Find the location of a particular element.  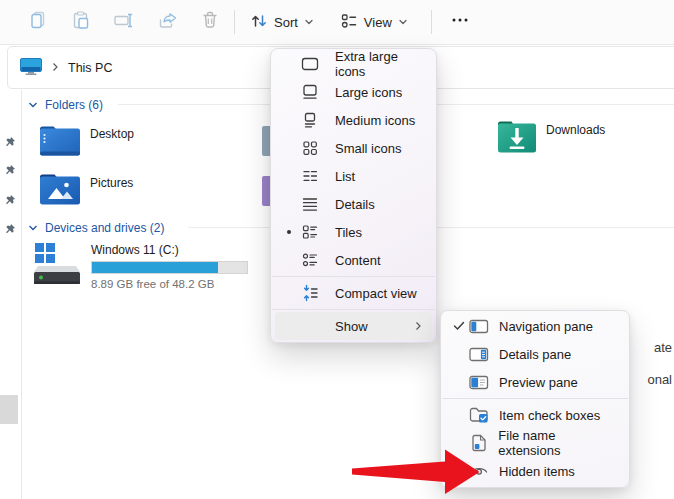

downloads-folder-icon is located at coordinates (517, 138).